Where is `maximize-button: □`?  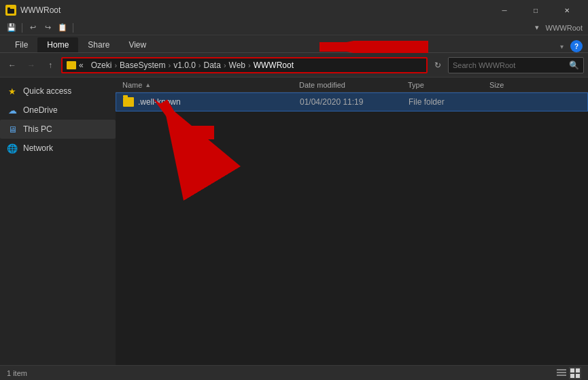
maximize-button: □ is located at coordinates (536, 10).